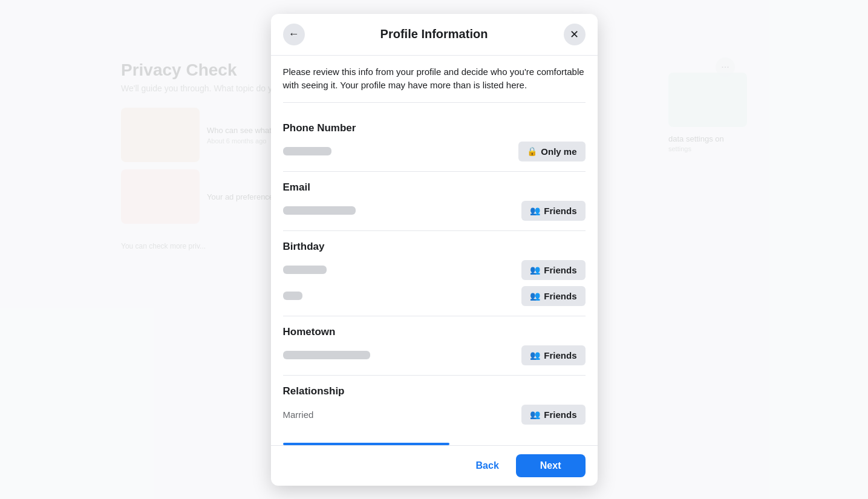  I want to click on privacy-icon-email-0: 👥, so click(535, 210).